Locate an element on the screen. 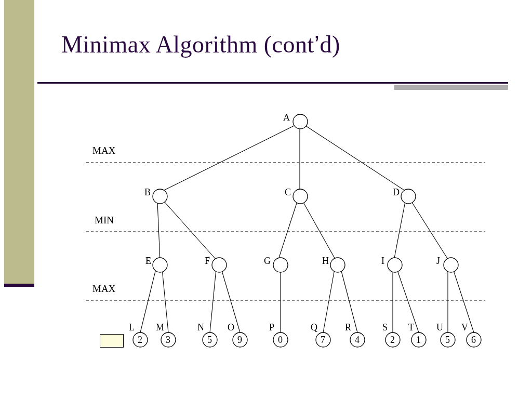 This screenshot has height=399, width=532. leaf-value-M: 3 is located at coordinates (168, 340).